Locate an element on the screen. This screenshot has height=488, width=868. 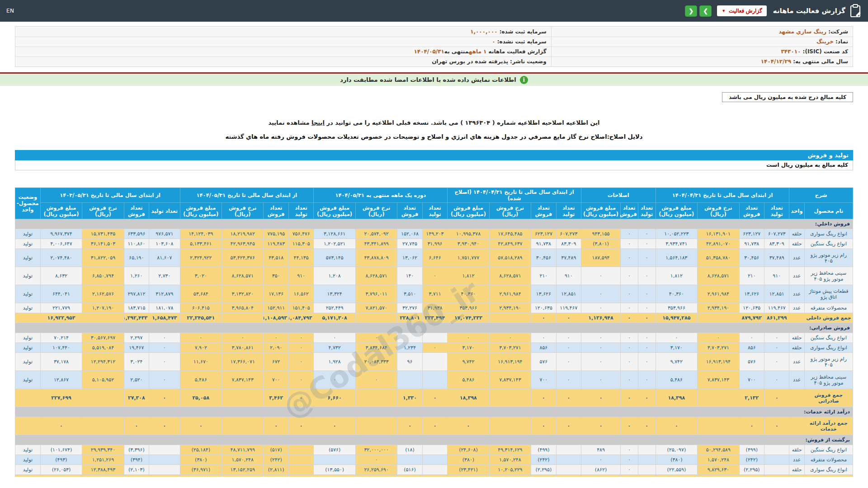
value-cell: ۱۴۹,۲۰۳ is located at coordinates (435, 234).